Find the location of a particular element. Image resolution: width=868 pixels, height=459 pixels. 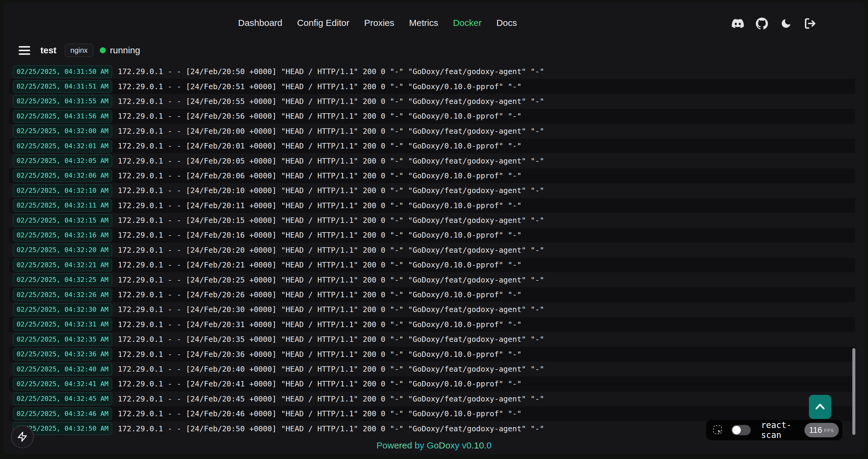

log-message: 172.29.0.1 - - [24/Feb/20:11 +0000] "HEA… is located at coordinates (320, 205).